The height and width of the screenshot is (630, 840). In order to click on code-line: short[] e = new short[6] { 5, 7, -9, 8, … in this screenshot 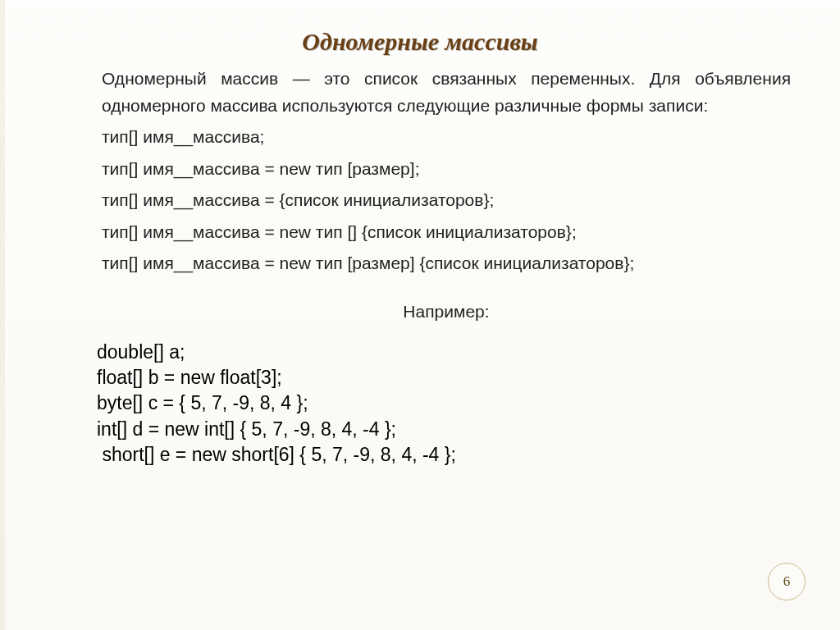, I will do `click(444, 454)`.